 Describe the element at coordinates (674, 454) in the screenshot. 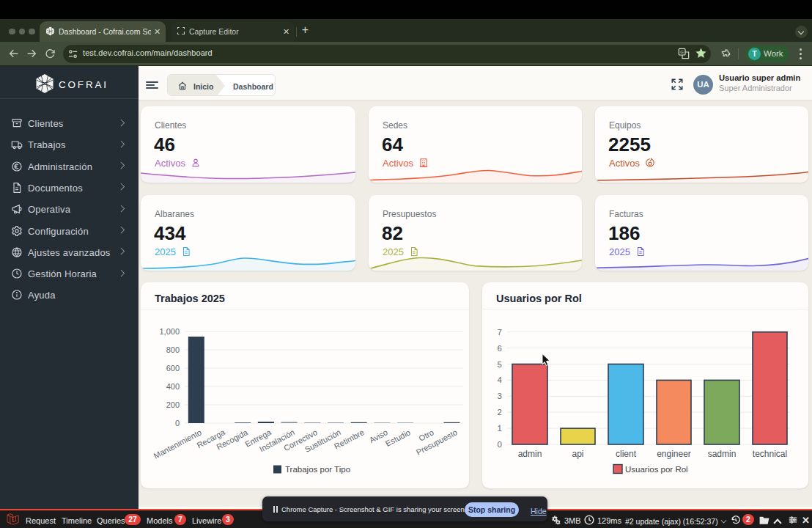

I see `svg-text: engineer` at that location.